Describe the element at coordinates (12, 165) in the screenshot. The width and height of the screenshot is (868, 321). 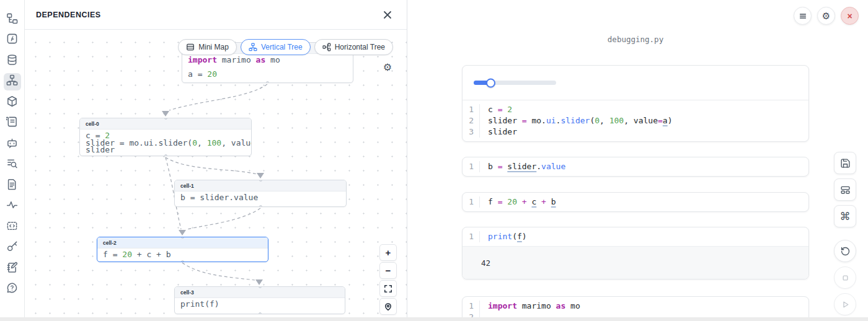
I see `sidebar-item-search` at that location.